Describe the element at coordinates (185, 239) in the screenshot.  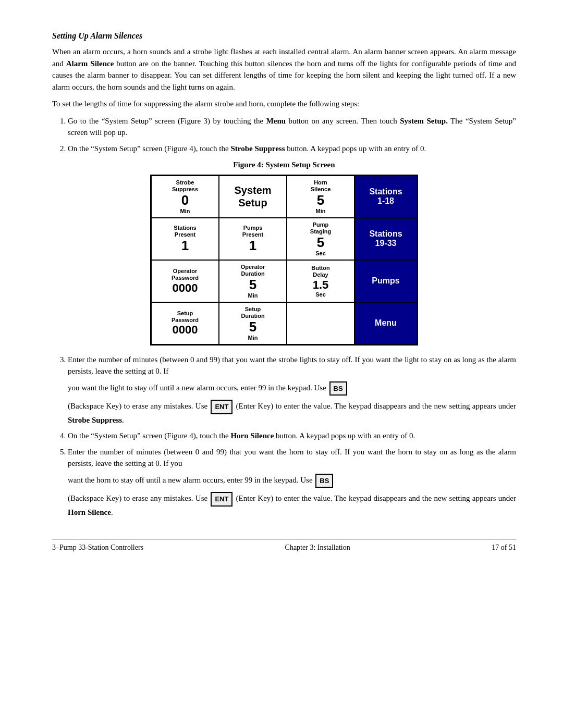
I see `cell-stations-present: StationsPresent 1` at that location.